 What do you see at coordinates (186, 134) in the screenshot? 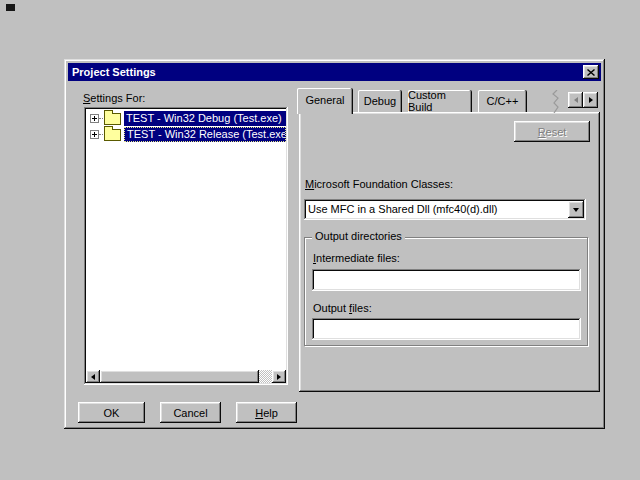
I see `tree-item: TEST - Win32 Release (Test.exe` at bounding box center [186, 134].